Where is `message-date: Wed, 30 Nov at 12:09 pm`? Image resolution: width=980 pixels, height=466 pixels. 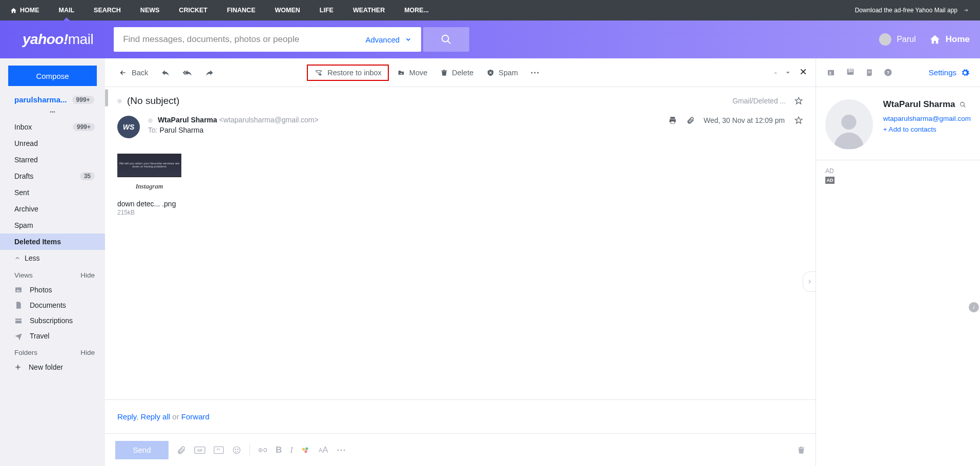
message-date: Wed, 30 Nov at 12:09 pm is located at coordinates (745, 120).